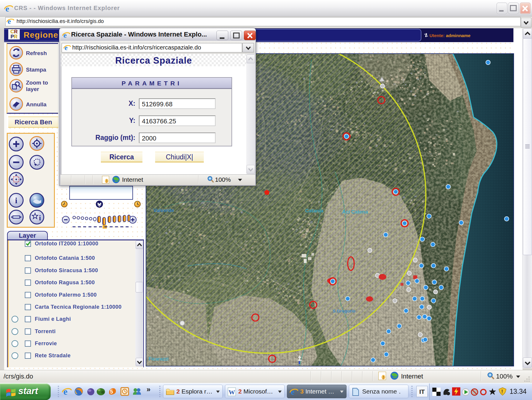 This screenshot has width=532, height=400. I want to click on svg-text: W, so click(232, 392).